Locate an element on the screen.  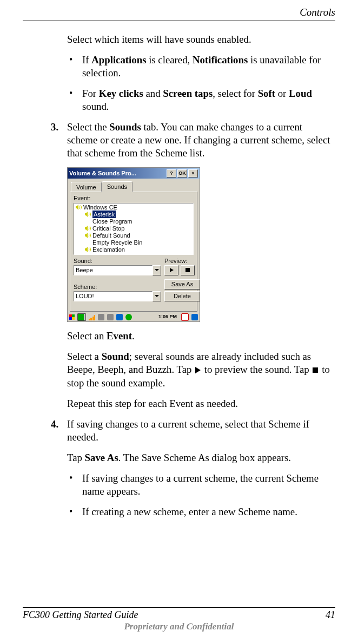
sync-icon is located at coordinates (129, 317).